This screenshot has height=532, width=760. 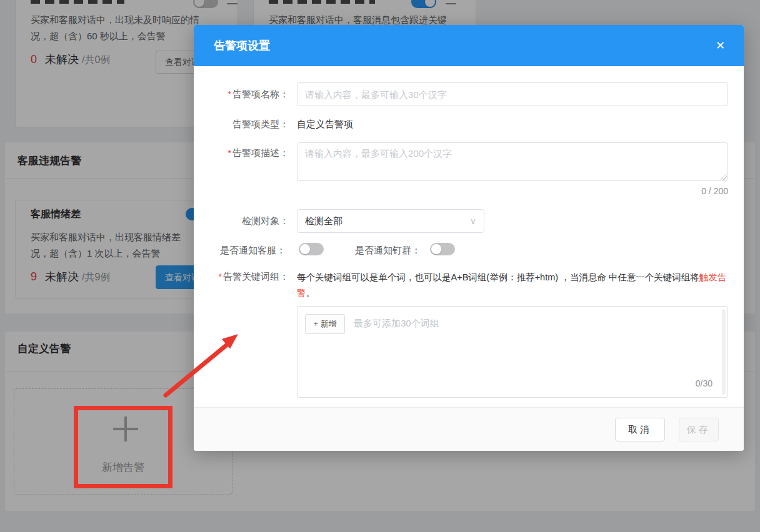 What do you see at coordinates (469, 46) in the screenshot?
I see `modal-header: 告警项设置 ✕` at bounding box center [469, 46].